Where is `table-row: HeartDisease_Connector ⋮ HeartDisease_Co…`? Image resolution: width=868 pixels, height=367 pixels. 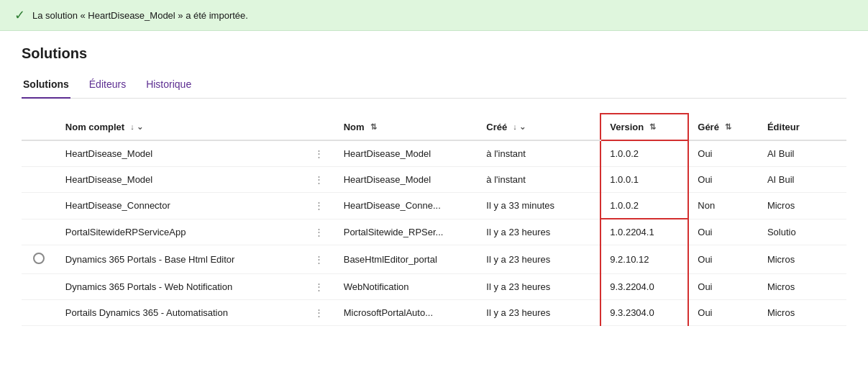 table-row: HeartDisease_Connector ⋮ HeartDisease_Co… is located at coordinates (434, 206).